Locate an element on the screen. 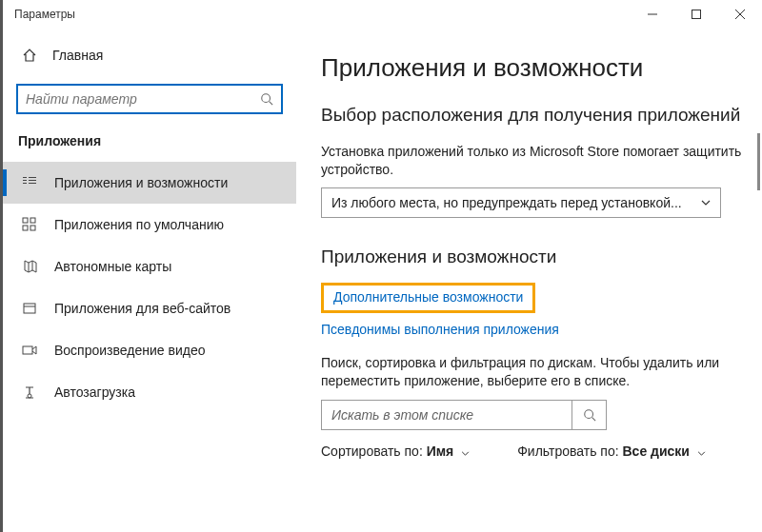  dropdown-value: Из любого места, но предупреждать перед … is located at coordinates (507, 203).